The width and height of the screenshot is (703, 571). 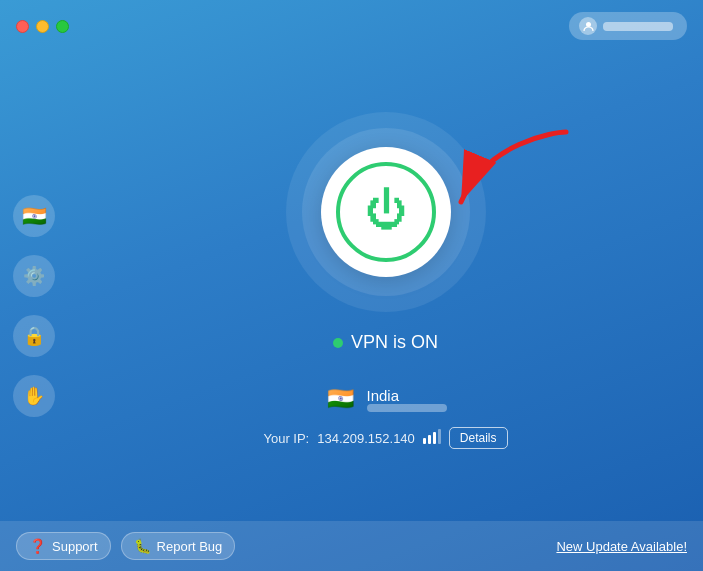 What do you see at coordinates (75, 546) in the screenshot?
I see `support-label: Support` at bounding box center [75, 546].